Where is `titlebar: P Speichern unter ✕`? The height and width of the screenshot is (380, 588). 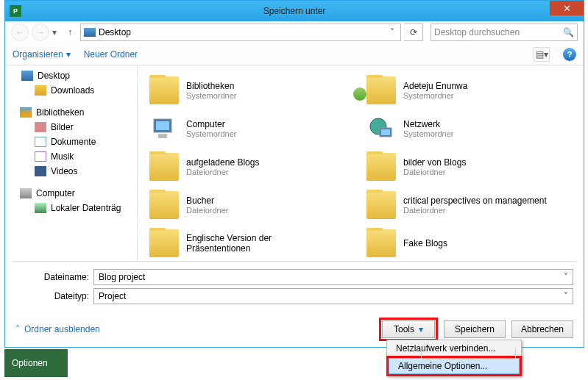
titlebar: P Speichern unter ✕ is located at coordinates (294, 11).